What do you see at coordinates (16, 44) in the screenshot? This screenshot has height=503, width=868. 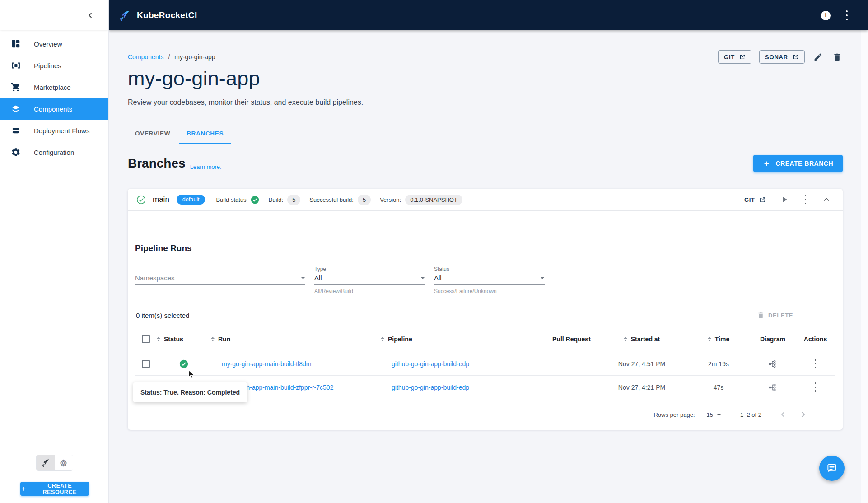 I see `dashboard-icon` at bounding box center [16, 44].